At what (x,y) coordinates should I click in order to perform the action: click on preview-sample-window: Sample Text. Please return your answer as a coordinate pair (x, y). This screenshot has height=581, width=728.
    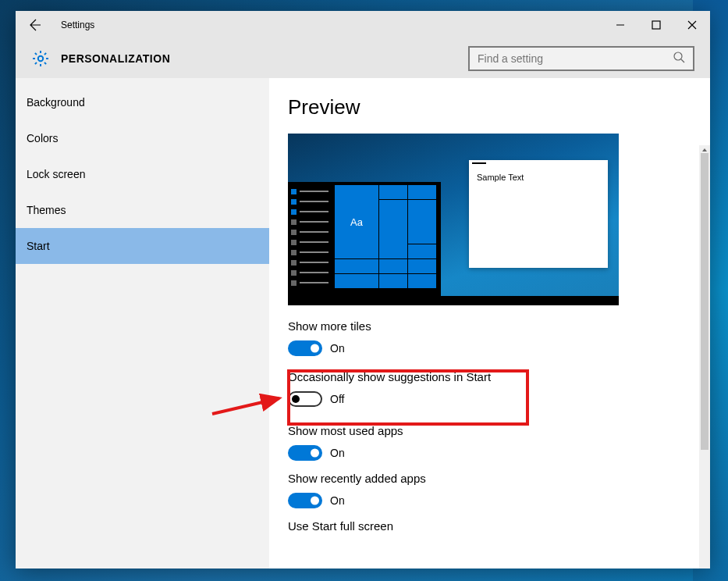
    Looking at the image, I should click on (538, 214).